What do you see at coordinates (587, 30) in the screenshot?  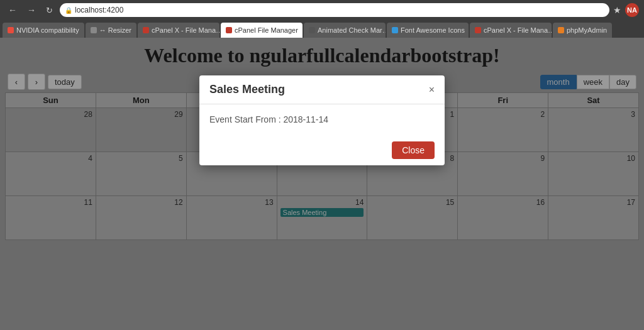 I see `tab-label: phpMyAdmin` at bounding box center [587, 30].